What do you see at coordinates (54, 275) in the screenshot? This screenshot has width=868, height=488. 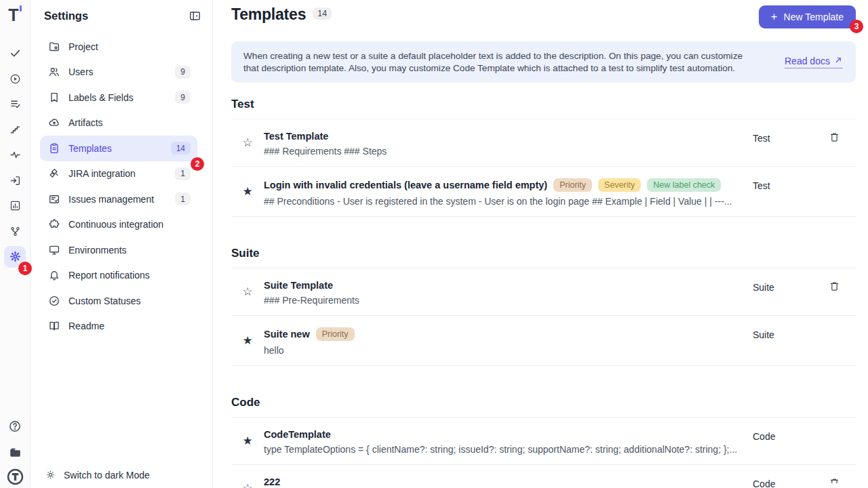 I see `bell-icon` at bounding box center [54, 275].